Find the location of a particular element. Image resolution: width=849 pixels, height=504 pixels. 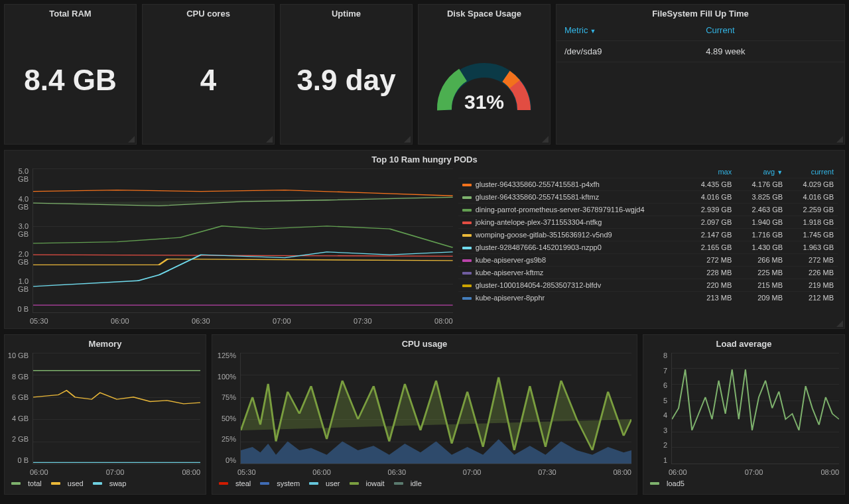

legend-header-name is located at coordinates (572, 172).